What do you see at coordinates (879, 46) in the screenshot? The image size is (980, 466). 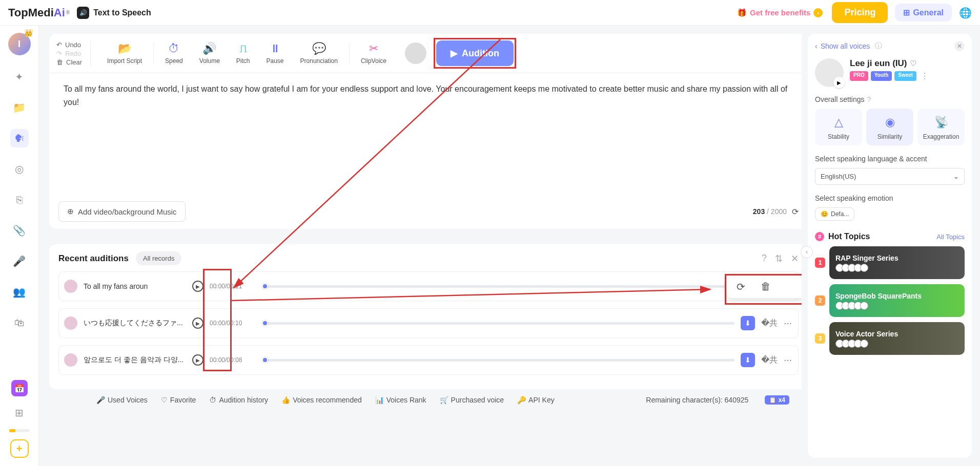 I see `info-icon: ⓘ` at bounding box center [879, 46].